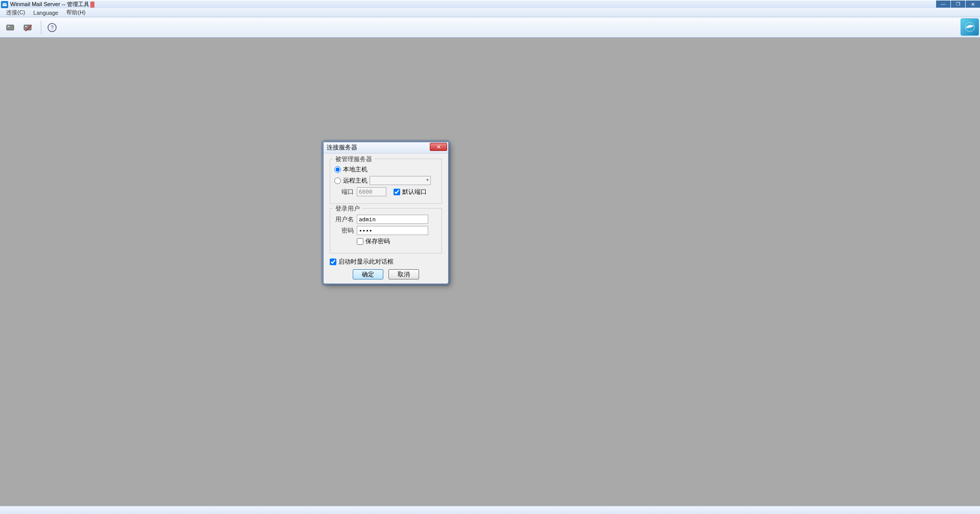 This screenshot has width=980, height=514. What do you see at coordinates (386, 262) in the screenshot?
I see `show-on-startup-row: 启动时显示此对话框` at bounding box center [386, 262].